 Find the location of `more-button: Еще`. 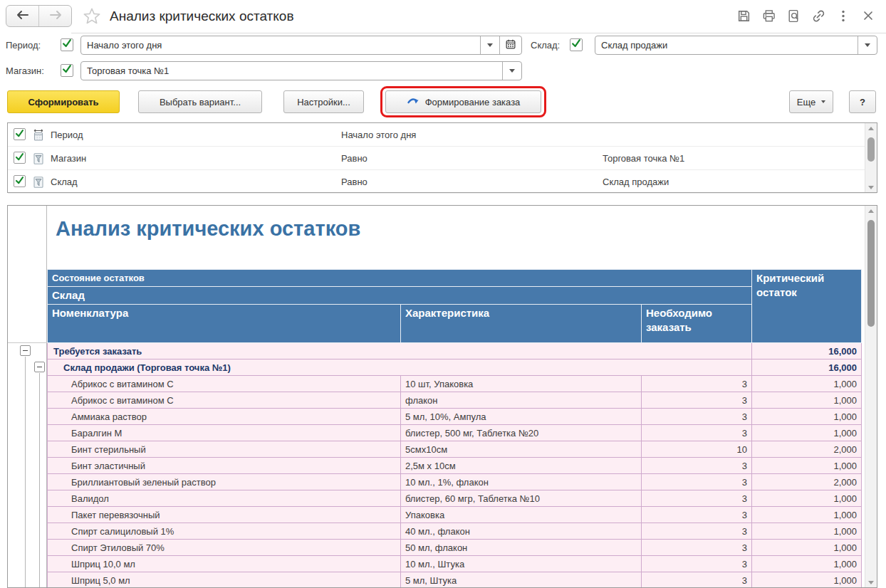

more-button: Еще is located at coordinates (811, 102).